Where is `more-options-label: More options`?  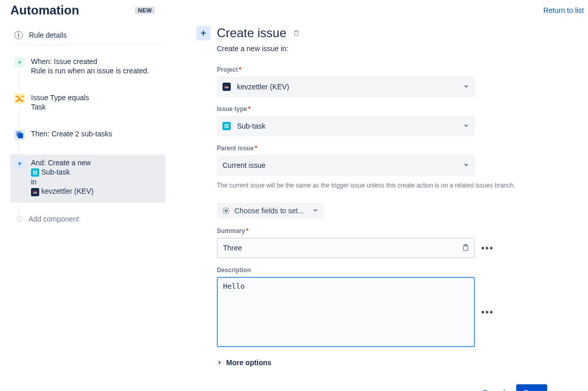 more-options-label: More options is located at coordinates (249, 363).